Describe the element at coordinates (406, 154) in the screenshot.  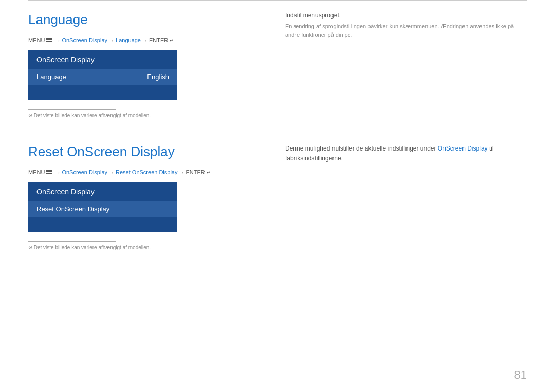
I see `reset-desc-text: Denne mulighed nulstiller de aktuelle in…` at that location.